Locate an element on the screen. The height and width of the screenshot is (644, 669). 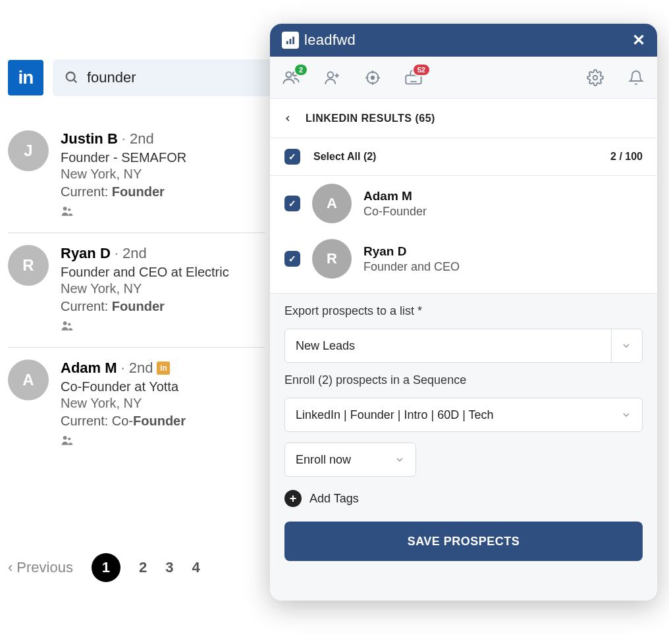
avatar: J is located at coordinates (28, 151).